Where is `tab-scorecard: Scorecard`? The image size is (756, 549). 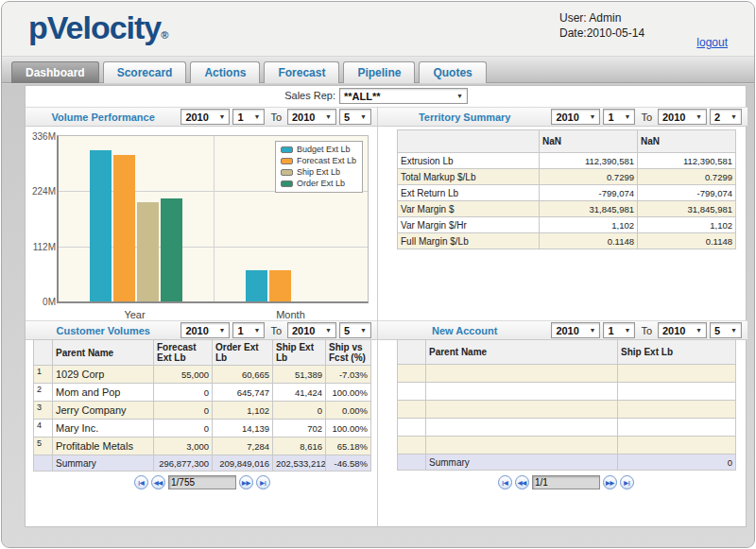 tab-scorecard: Scorecard is located at coordinates (146, 72).